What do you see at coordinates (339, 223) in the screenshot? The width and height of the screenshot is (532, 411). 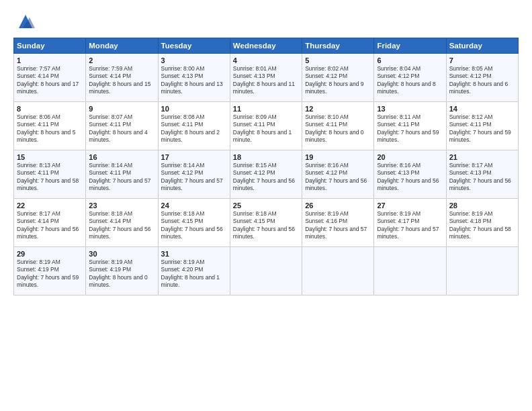 I see `table-row: 26Sunrise: 8:19 AMSunset: 4:16 PMDayligh…` at bounding box center [339, 223].